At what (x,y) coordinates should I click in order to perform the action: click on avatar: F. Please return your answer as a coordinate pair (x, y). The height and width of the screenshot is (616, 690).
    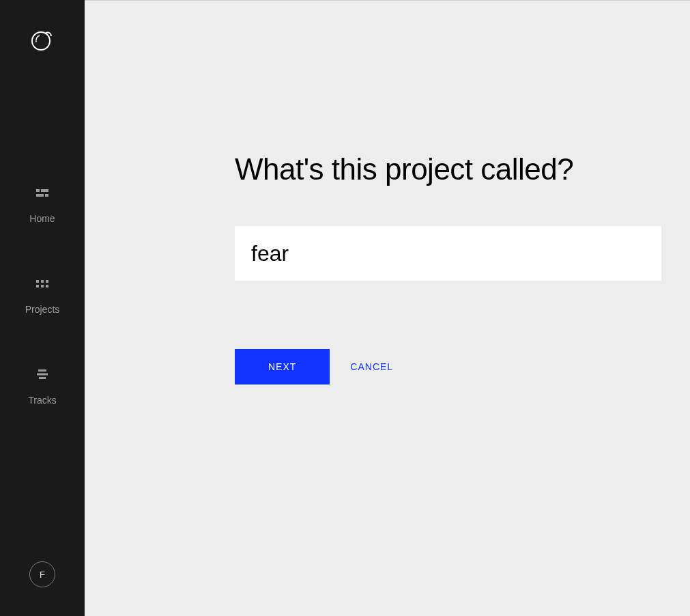
    Looking at the image, I should click on (42, 574).